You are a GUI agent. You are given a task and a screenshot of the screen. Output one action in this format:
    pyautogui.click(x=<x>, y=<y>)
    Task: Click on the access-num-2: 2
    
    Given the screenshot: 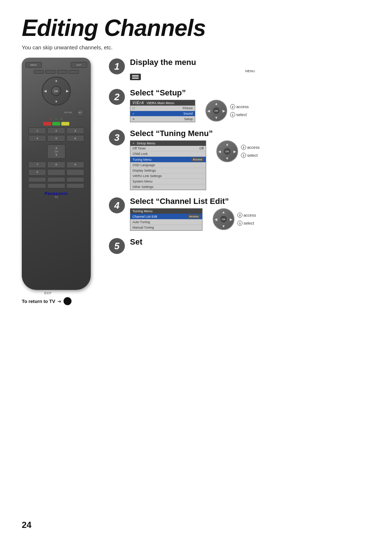 What is the action you would take?
    pyautogui.click(x=233, y=107)
    